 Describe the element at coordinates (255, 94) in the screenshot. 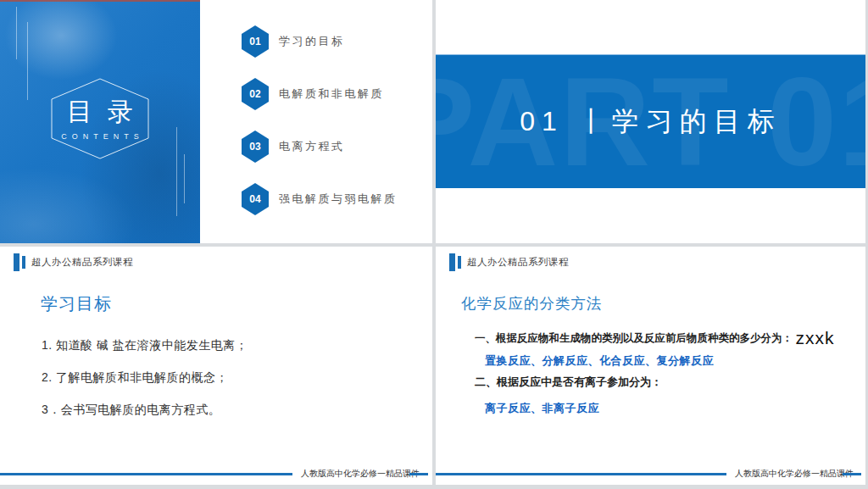

I see `toc-hex-02: 02` at that location.